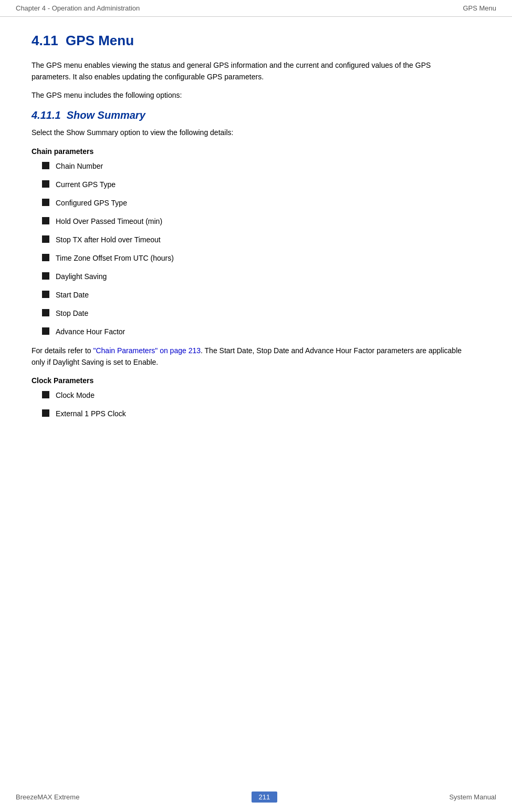 This screenshot has width=512, height=812. What do you see at coordinates (251, 405) in the screenshot?
I see `clock-params-list: Clock Mode External 1 PPS Clock` at bounding box center [251, 405].